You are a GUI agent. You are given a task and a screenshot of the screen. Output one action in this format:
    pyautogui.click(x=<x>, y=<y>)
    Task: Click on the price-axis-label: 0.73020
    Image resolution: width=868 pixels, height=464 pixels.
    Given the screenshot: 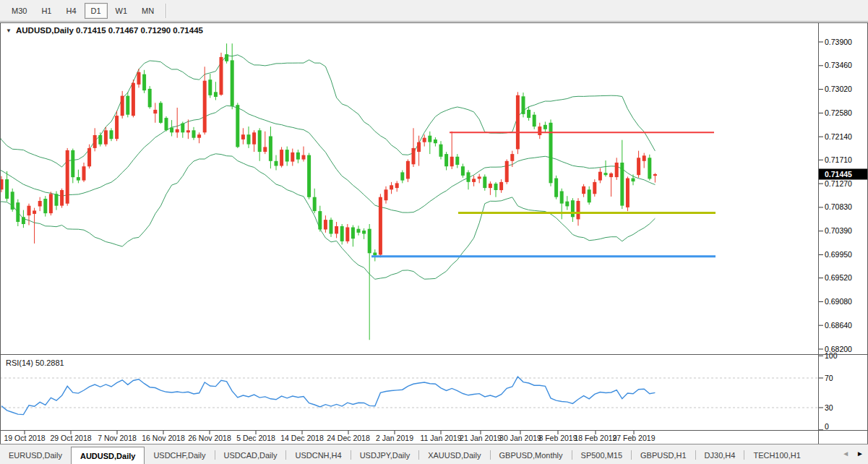 What is the action you would take?
    pyautogui.click(x=838, y=89)
    